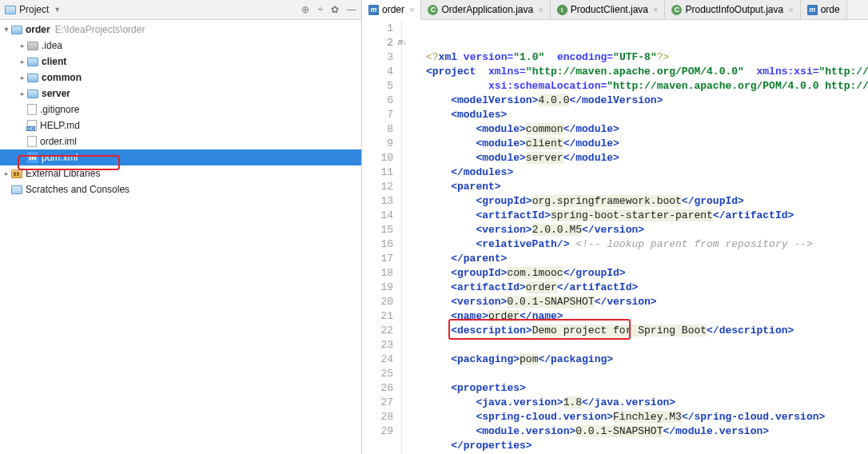  I want to click on chevron-down-icon: ▼, so click(58, 10).